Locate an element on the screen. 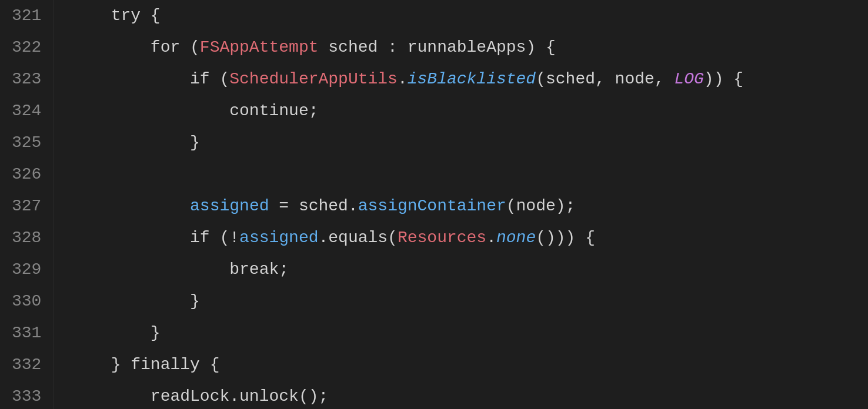 The image size is (868, 409). line-number: 330 is located at coordinates (26, 301).